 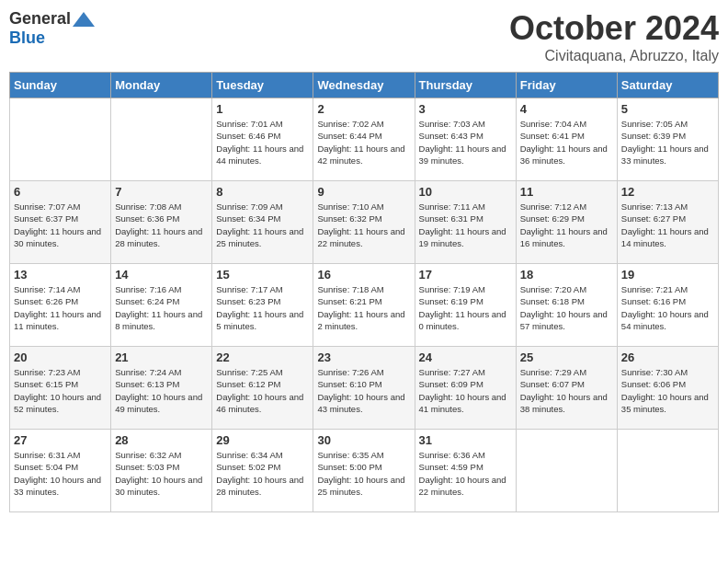 I want to click on day-number: 13, so click(x=61, y=274).